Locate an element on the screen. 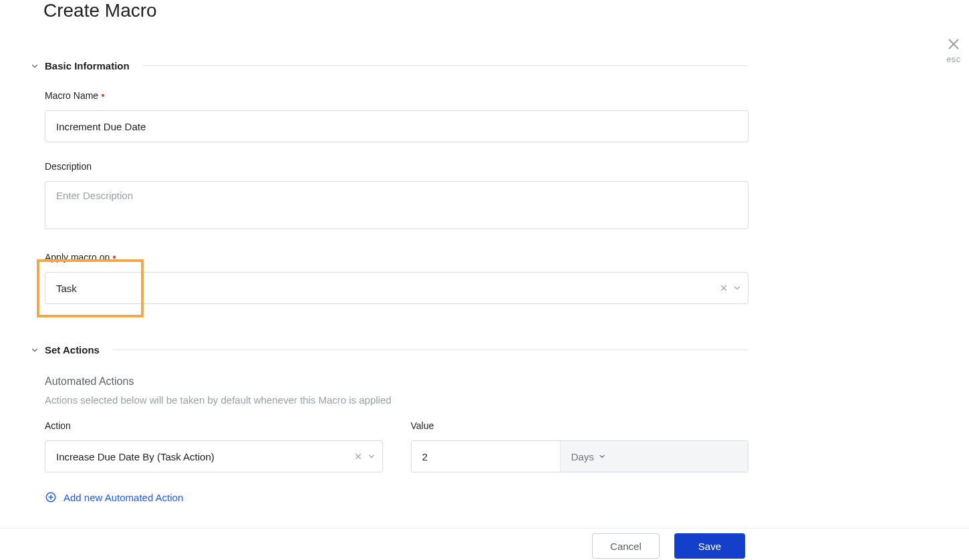 The width and height of the screenshot is (969, 560). macro-name-label: Macro Name • is located at coordinates (397, 96).